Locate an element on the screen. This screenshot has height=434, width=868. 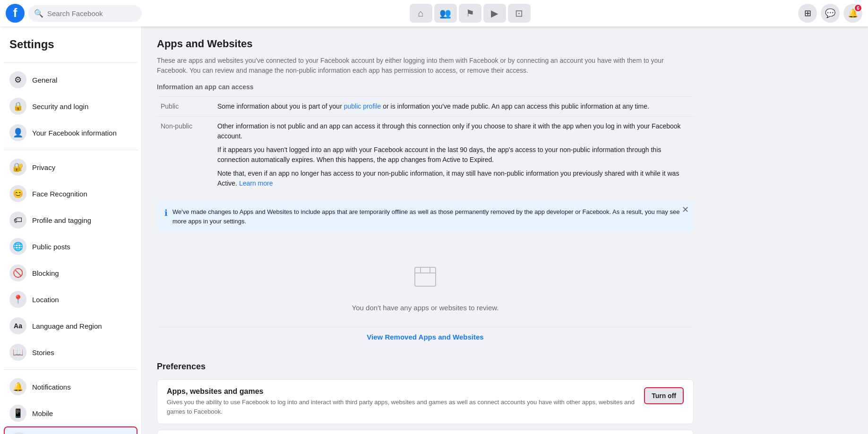
pref-card-text-1: Apps, websites and games Gives you the a… is located at coordinates (402, 401).